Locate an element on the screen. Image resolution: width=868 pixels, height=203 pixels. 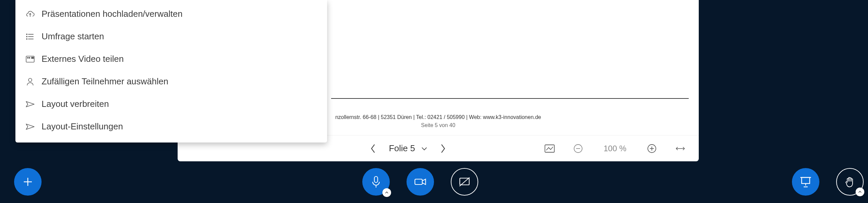
fit-width-button is located at coordinates (680, 149).